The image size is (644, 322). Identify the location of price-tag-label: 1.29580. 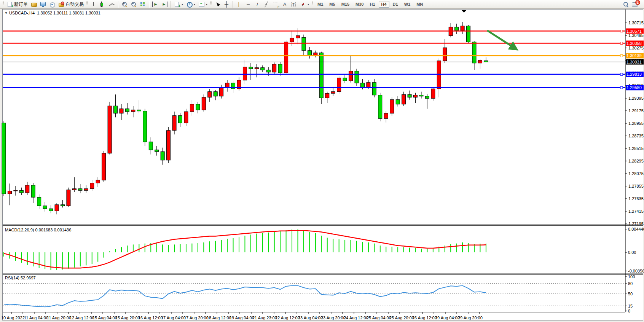
(634, 88).